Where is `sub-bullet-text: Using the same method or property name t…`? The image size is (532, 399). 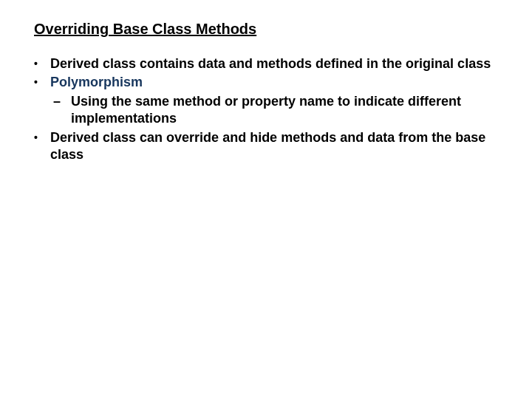
sub-bullet-text: Using the same method or property name t… is located at coordinates (290, 111).